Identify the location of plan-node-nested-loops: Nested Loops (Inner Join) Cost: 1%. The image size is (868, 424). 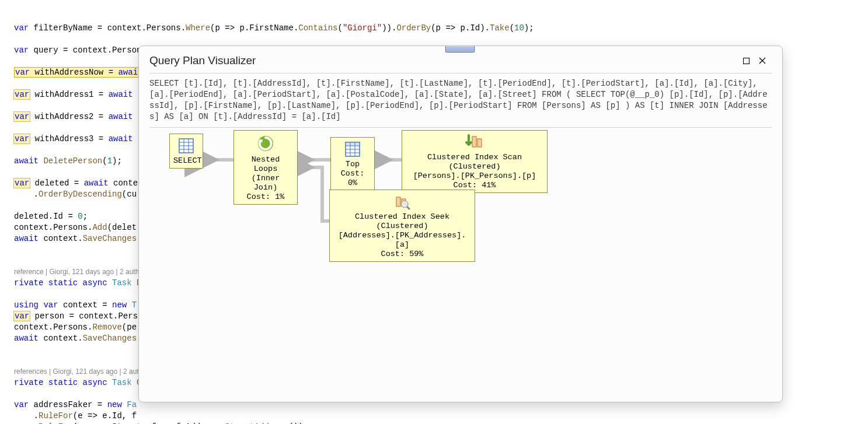
(266, 167).